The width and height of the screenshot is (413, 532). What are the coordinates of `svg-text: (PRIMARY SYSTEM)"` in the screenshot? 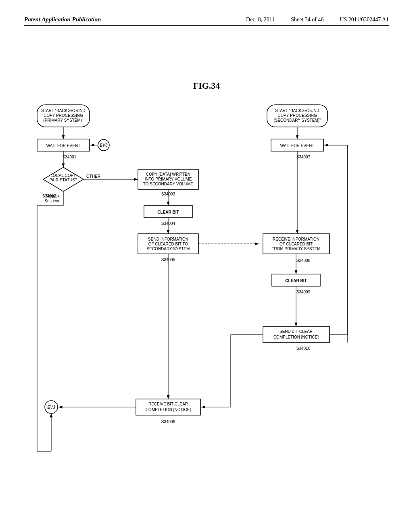 It's located at (63, 120).